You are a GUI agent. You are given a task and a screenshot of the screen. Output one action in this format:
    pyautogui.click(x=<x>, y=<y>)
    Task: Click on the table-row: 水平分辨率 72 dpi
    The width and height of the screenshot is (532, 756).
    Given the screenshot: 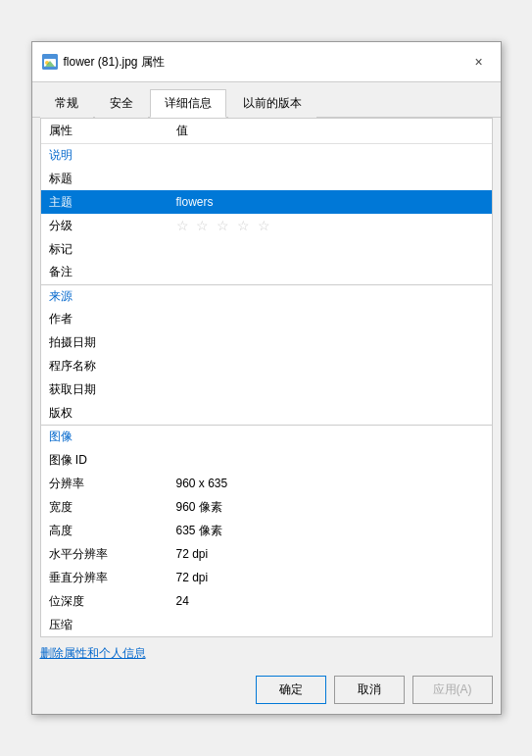 What is the action you would take?
    pyautogui.click(x=266, y=554)
    